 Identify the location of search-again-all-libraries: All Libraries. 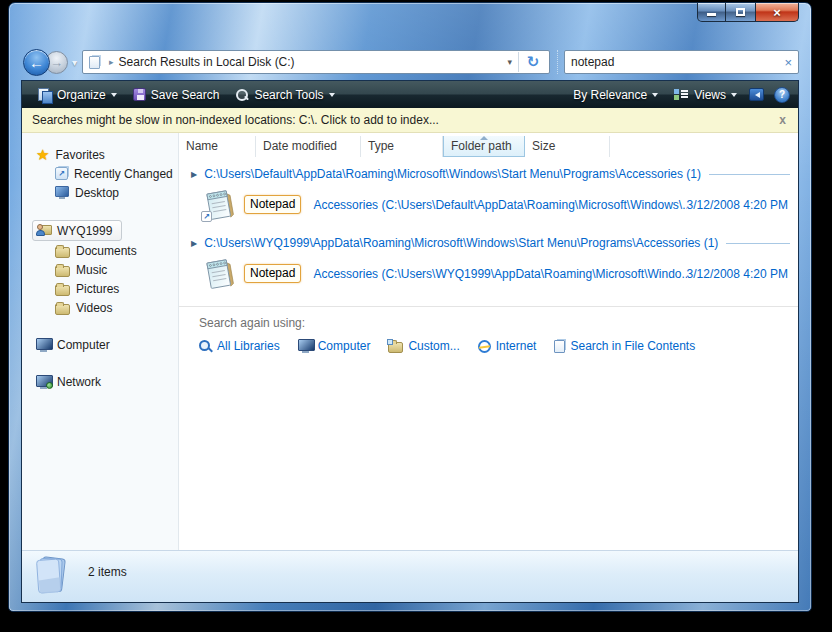
(240, 346).